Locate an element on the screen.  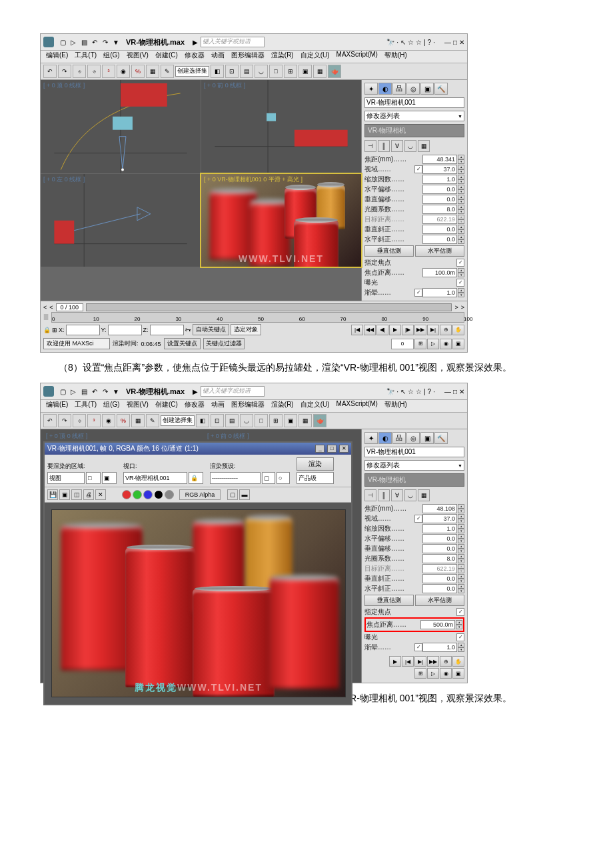
menu-customize: 自定义(U) is located at coordinates (315, 406).